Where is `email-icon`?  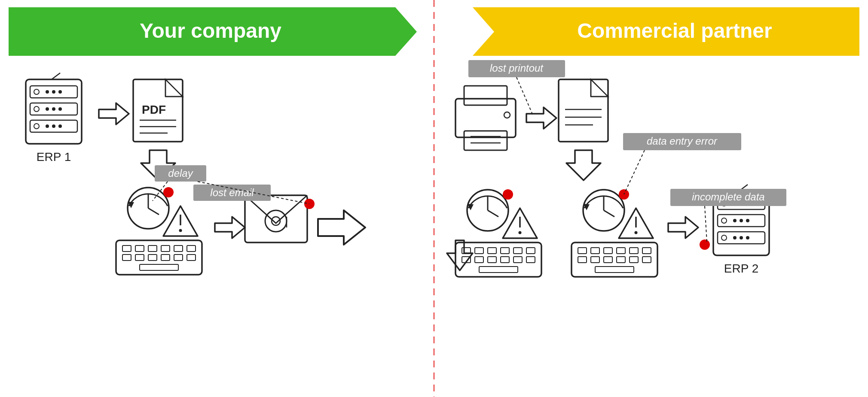
email-icon is located at coordinates (276, 219).